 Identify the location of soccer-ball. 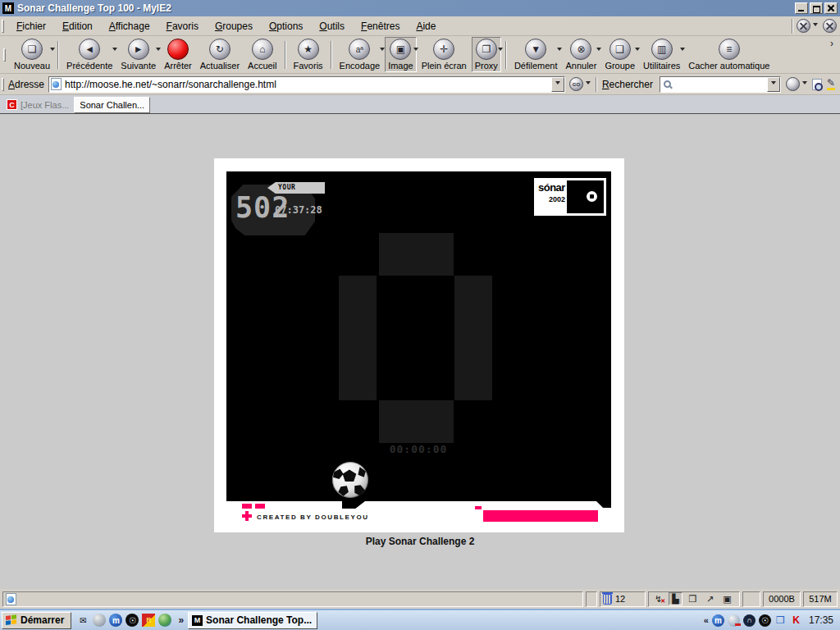
(350, 480).